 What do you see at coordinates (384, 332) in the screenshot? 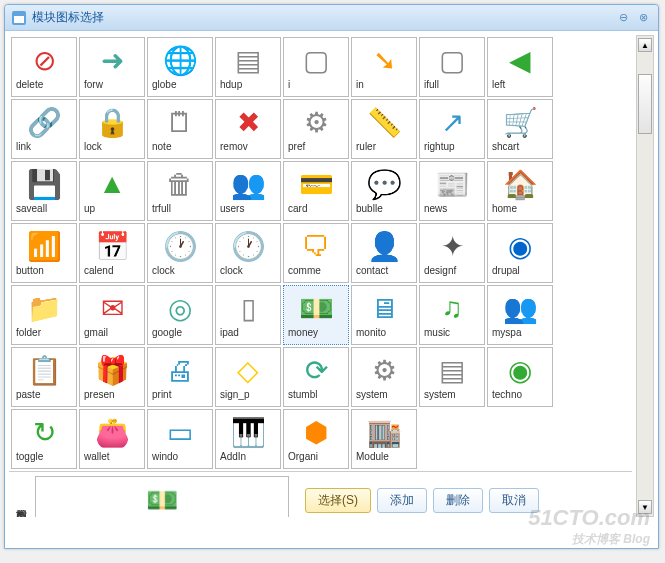
I see `icon-label: monito` at bounding box center [384, 332].